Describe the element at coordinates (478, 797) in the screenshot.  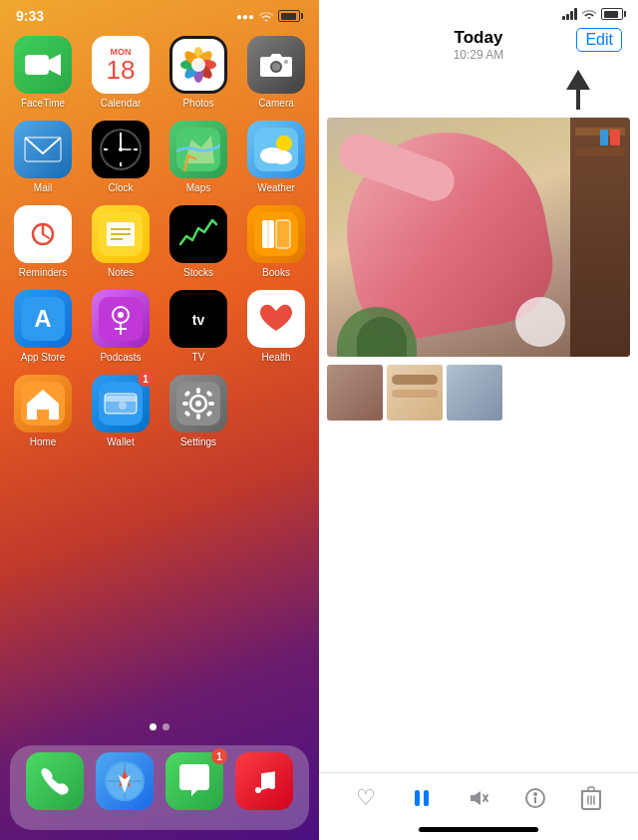
I see `photo-toolbar: ♡` at that location.